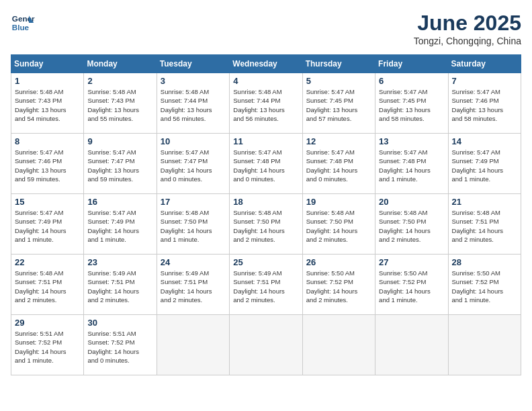  What do you see at coordinates (47, 201) in the screenshot?
I see `day-number: 15` at bounding box center [47, 201].